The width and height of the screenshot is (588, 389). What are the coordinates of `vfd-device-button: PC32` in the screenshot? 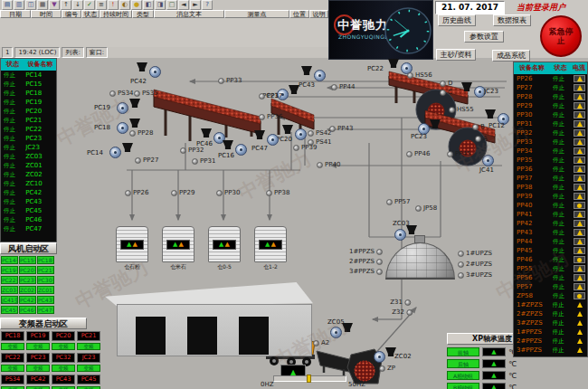 It's located at (63, 358).